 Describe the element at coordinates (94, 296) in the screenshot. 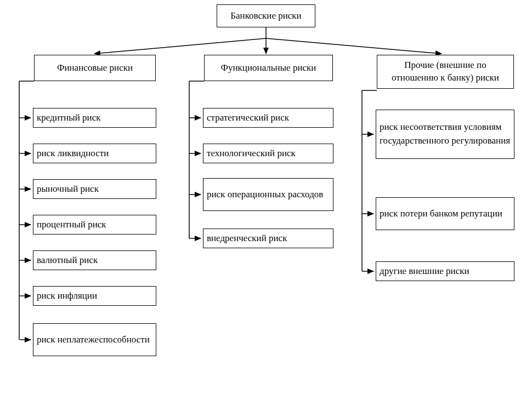

I see `col1-item: риск инфляции` at that location.